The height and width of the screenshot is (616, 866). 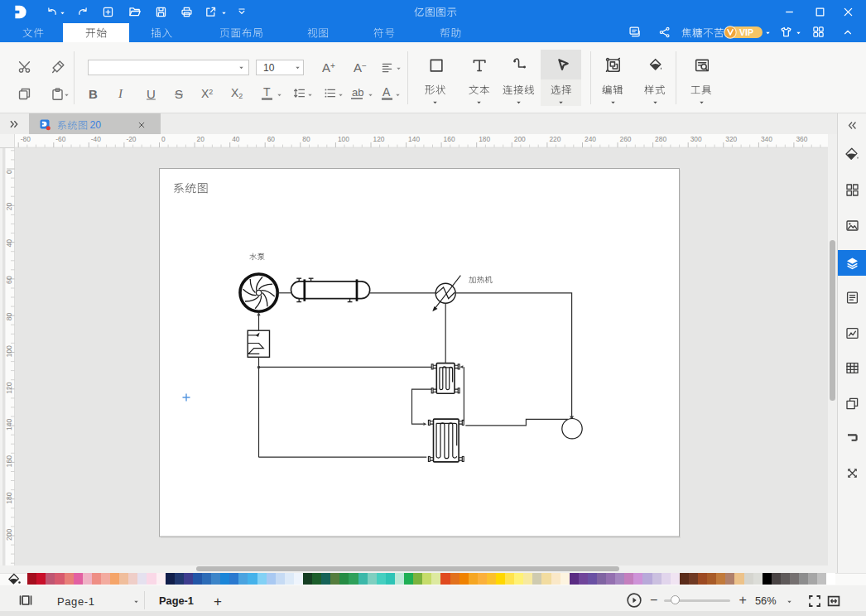 What do you see at coordinates (731, 139) in the screenshot?
I see `svg-text: 320` at bounding box center [731, 139].